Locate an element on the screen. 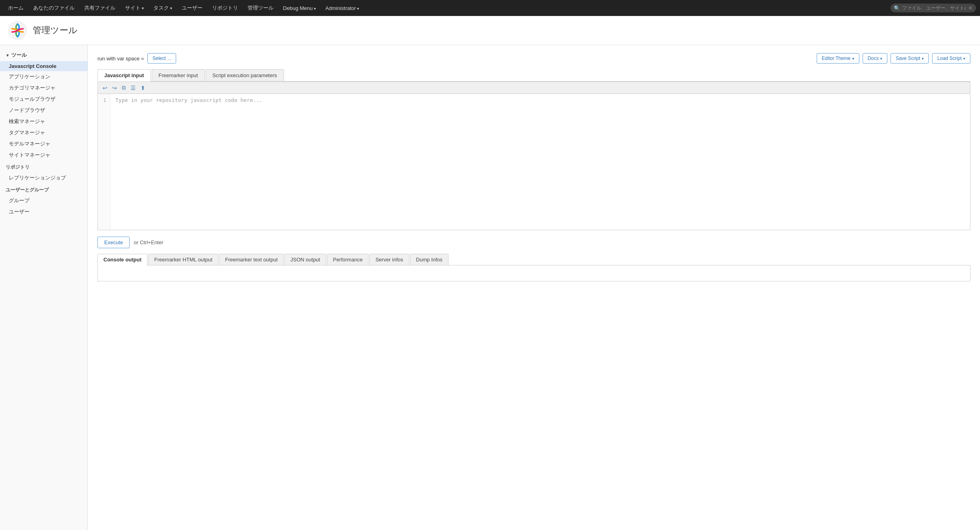 The width and height of the screenshot is (980, 530). undo-icon: ↩ is located at coordinates (105, 88).